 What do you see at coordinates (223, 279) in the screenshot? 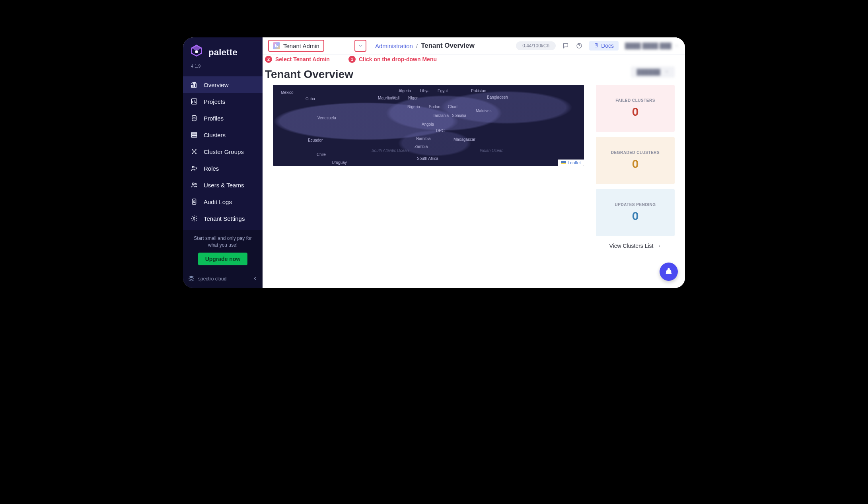
I see `sidebar-footer: spectro cloud` at bounding box center [223, 279].